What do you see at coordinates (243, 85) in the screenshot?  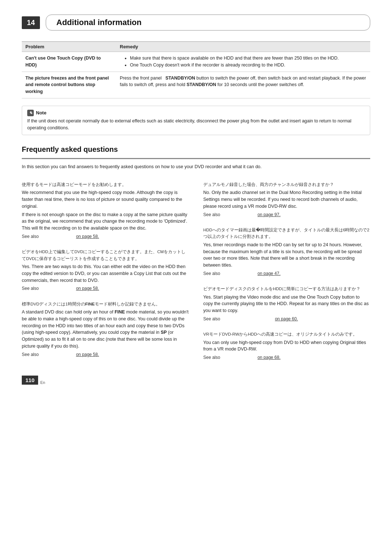 I see `remedy-cell-2: Press the front panel STANDBY/ON button …` at bounding box center [243, 85].